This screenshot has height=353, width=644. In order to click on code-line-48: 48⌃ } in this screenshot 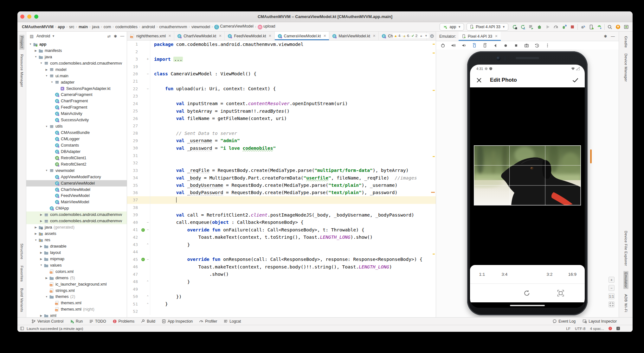, I will do `click(281, 282)`.